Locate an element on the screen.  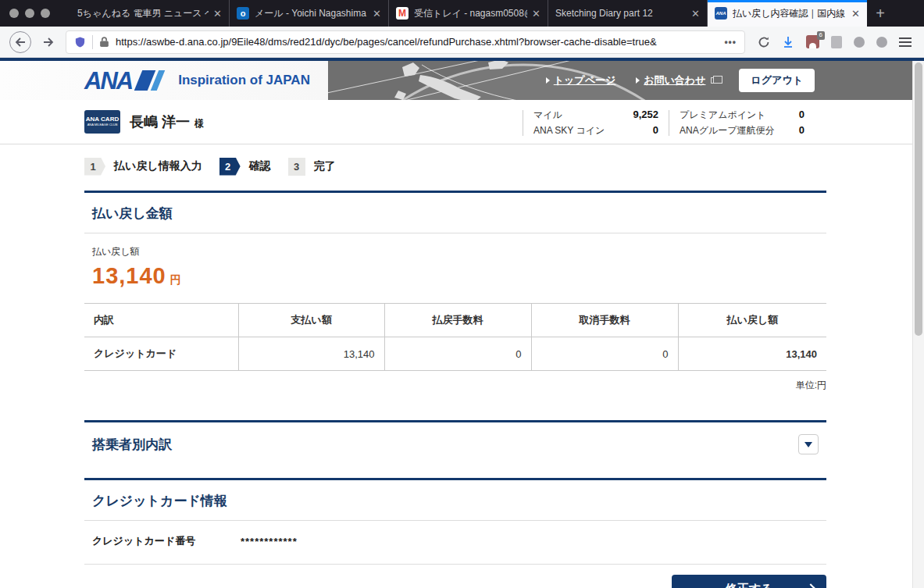
scrollbar-thumb is located at coordinates (919, 199).